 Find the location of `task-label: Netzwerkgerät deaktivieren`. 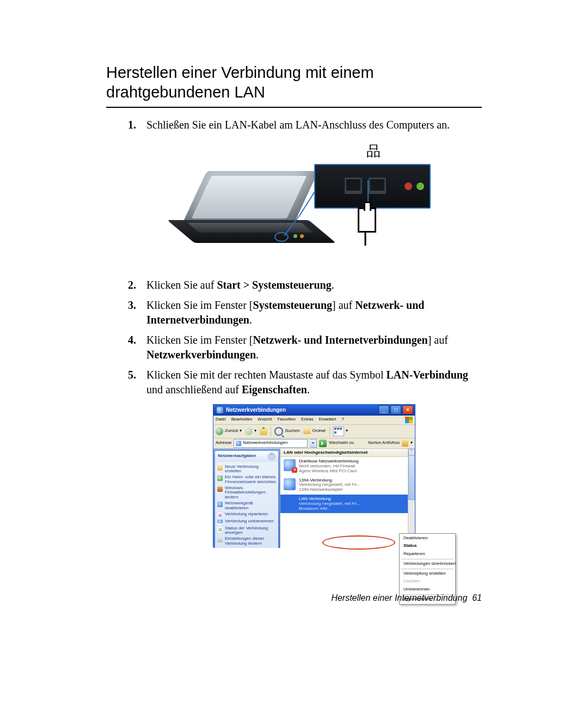

task-label: Netzwerkgerät deaktivieren is located at coordinates (250, 506).